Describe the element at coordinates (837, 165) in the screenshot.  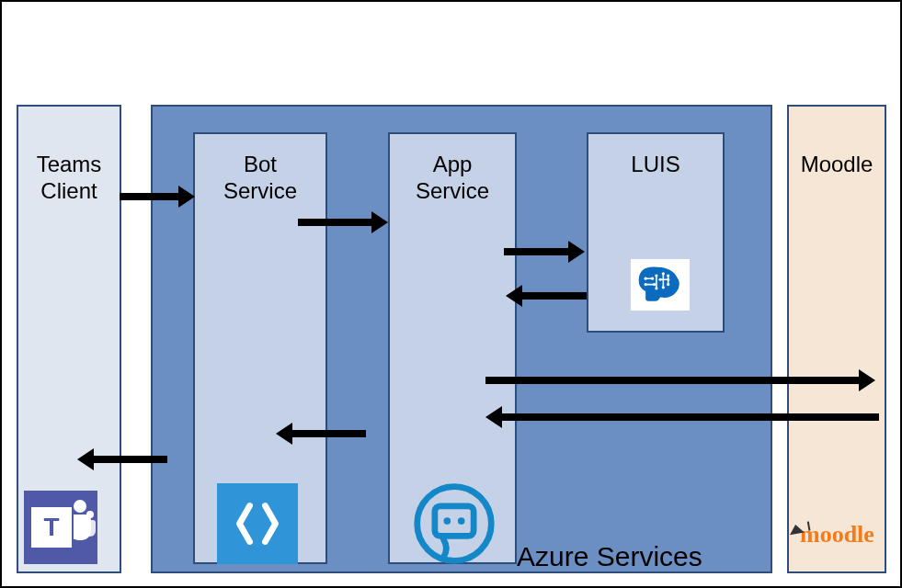
I see `moodle-label: Moodle` at that location.